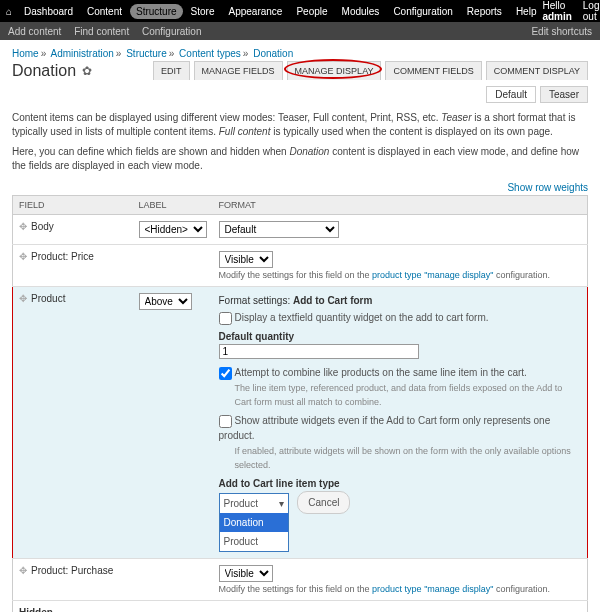  What do you see at coordinates (48, 12) in the screenshot?
I see `menu-dashboard: Dashboard` at bounding box center [48, 12].